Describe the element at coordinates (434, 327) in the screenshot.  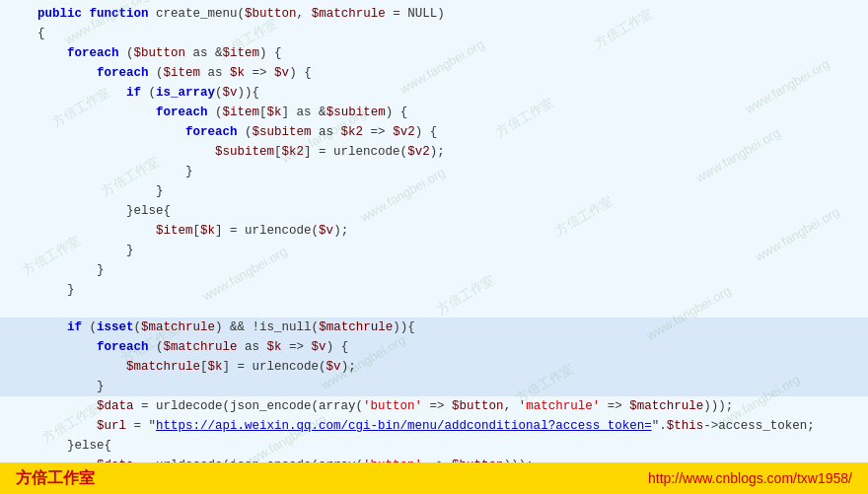
I see `code-line: if (isset($matchrule) && !is_null($match…` at that location.